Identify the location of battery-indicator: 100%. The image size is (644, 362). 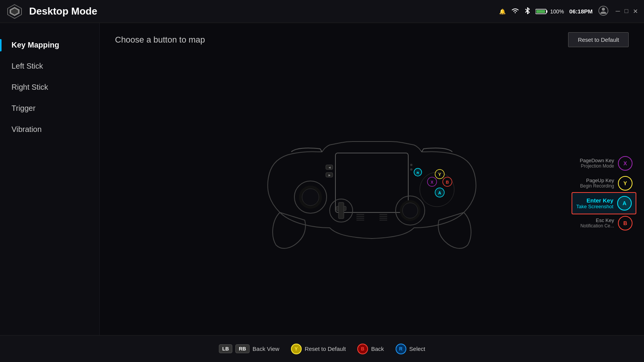
(550, 12).